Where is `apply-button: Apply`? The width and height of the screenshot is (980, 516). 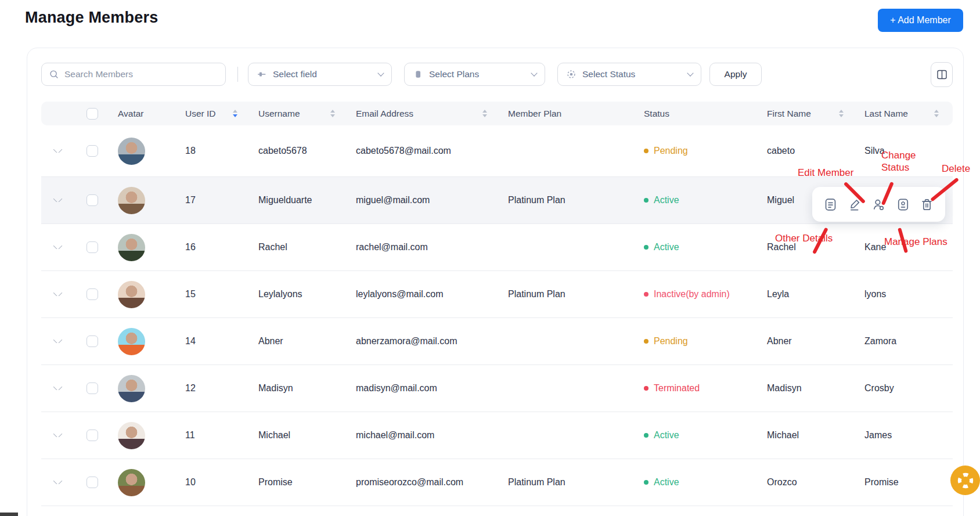
apply-button: Apply is located at coordinates (736, 74).